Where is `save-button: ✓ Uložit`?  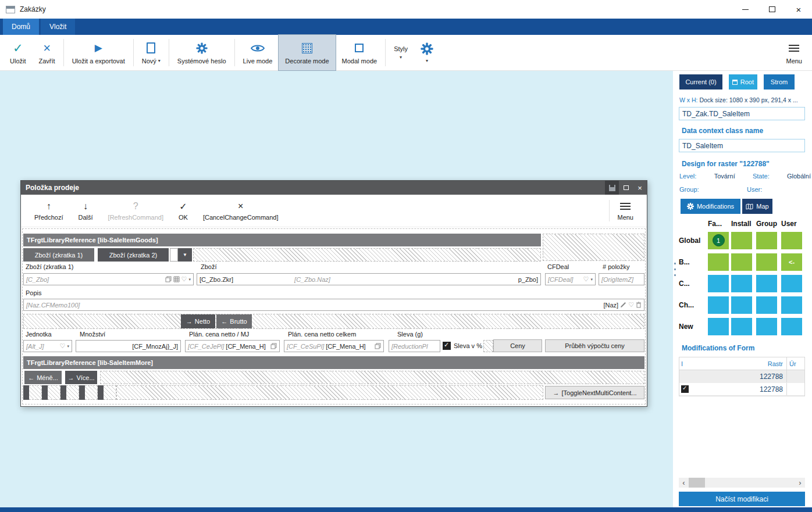
save-button: ✓ Uložit is located at coordinates (18, 52).